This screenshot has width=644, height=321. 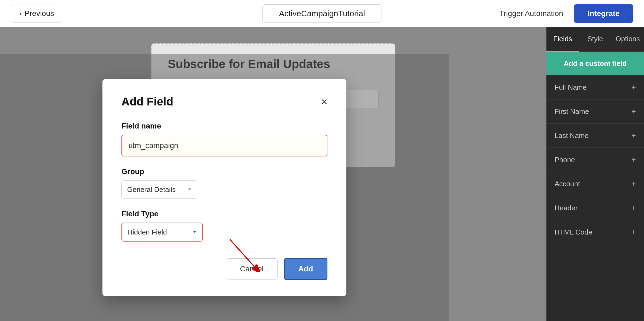 I want to click on field-name-label: Field name, so click(x=224, y=126).